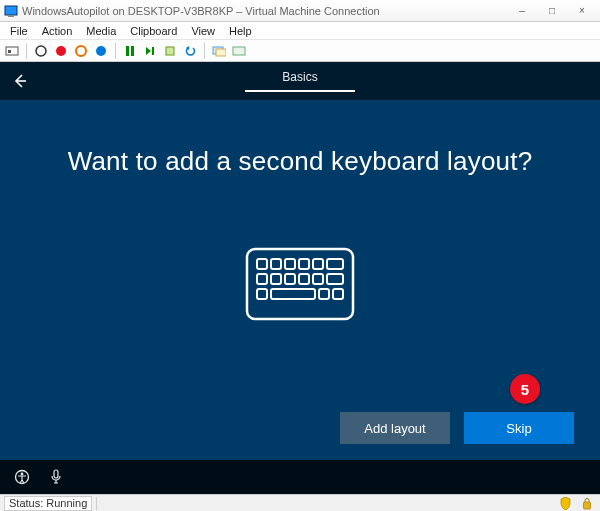  I want to click on annotation-callout: 5, so click(525, 389).